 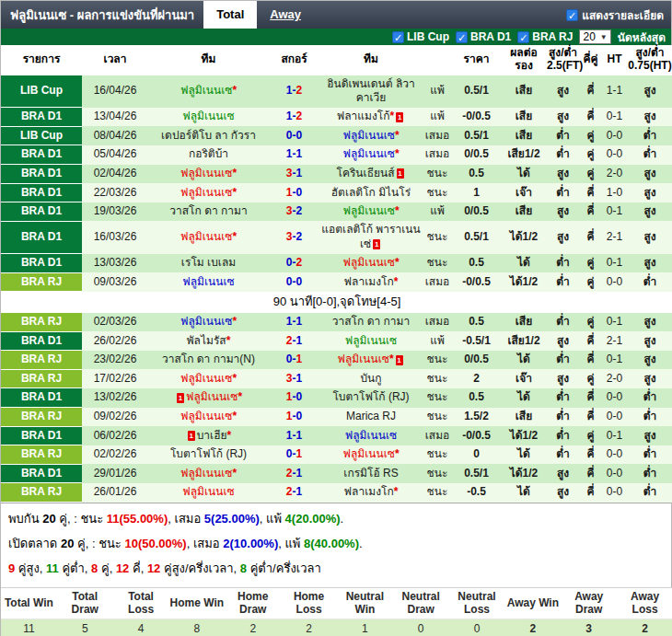 What do you see at coordinates (595, 37) in the screenshot?
I see `recent-matches-select: 20 ▼` at bounding box center [595, 37].